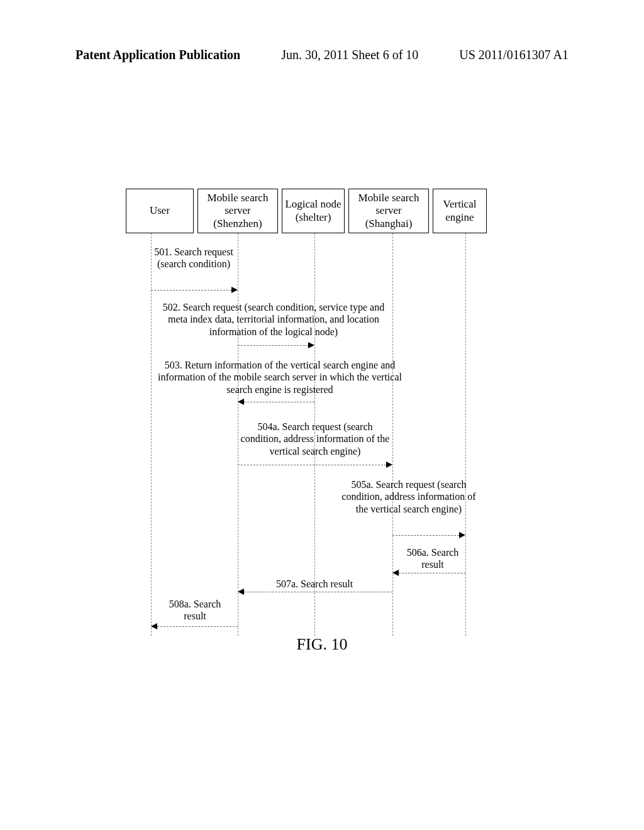 The height and width of the screenshot is (830, 644). Describe the element at coordinates (314, 584) in the screenshot. I see `message-507a-label: 507a. Search result` at that location.